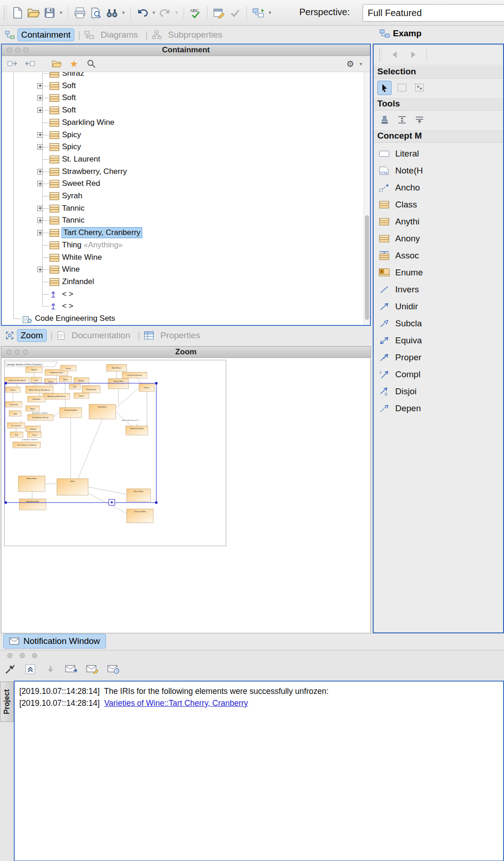 This screenshot has width=504, height=861. Describe the element at coordinates (258, 13) in the screenshot. I see `related-diagrams-button` at that location.